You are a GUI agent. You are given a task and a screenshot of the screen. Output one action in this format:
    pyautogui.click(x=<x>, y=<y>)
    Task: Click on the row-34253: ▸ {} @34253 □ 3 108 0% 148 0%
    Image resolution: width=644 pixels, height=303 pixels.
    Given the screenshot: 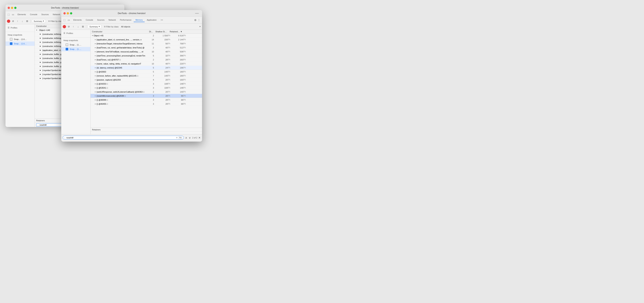 What is the action you would take?
    pyautogui.click(x=146, y=84)
    